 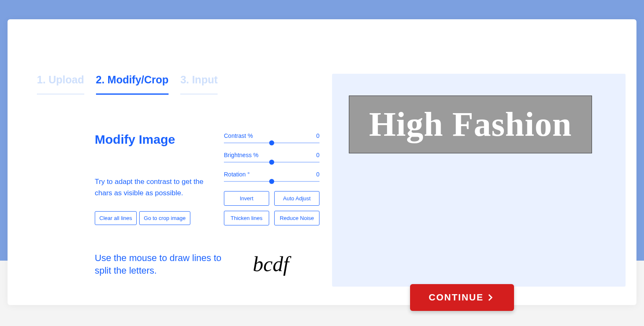 I want to click on go-to-crop-button: Go to crop image, so click(x=165, y=218).